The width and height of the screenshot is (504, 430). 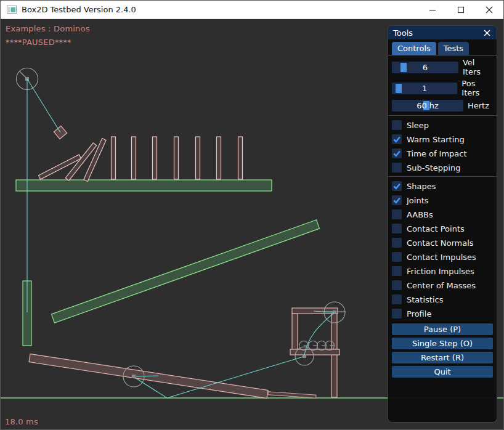 I want to click on paused-label: ****PAUSED****, so click(x=38, y=42).